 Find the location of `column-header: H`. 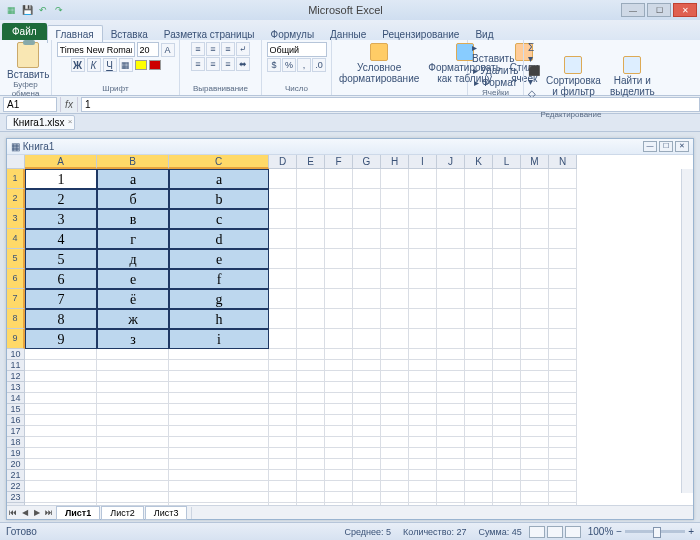

column-header: H is located at coordinates (395, 162).